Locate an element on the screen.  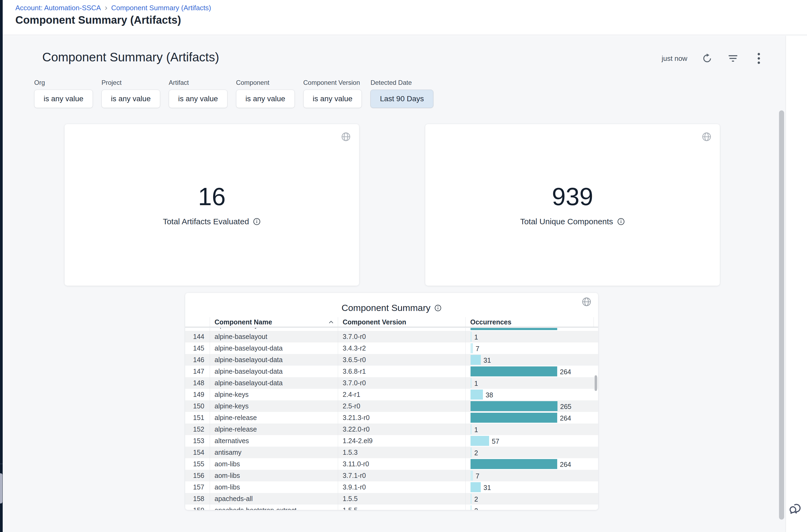
table-row: 150 alpine-keys 2.5-r0 265 is located at coordinates (391, 406).